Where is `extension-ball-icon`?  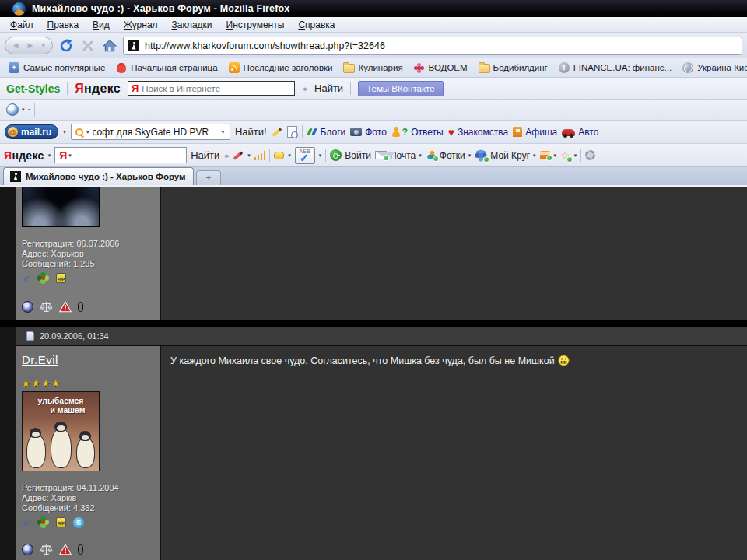
extension-ball-icon is located at coordinates (12, 110).